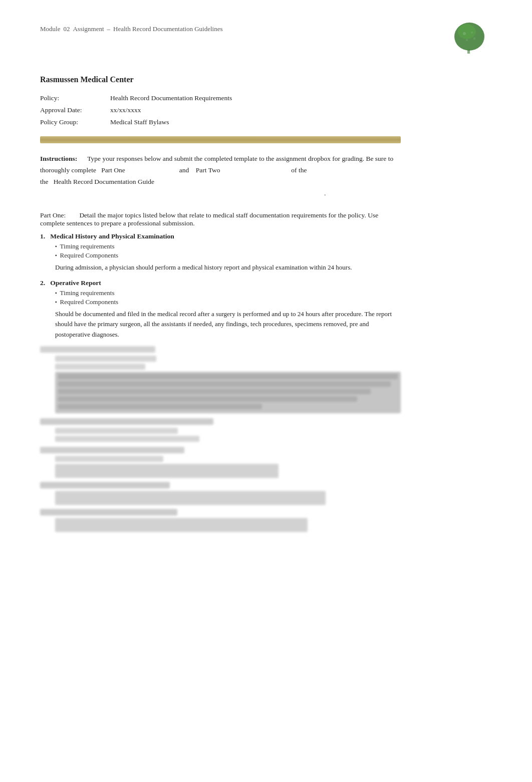 The image size is (532, 782). What do you see at coordinates (228, 325) in the screenshot?
I see `item-2-description: Should be documented and filed in the me…` at bounding box center [228, 325].